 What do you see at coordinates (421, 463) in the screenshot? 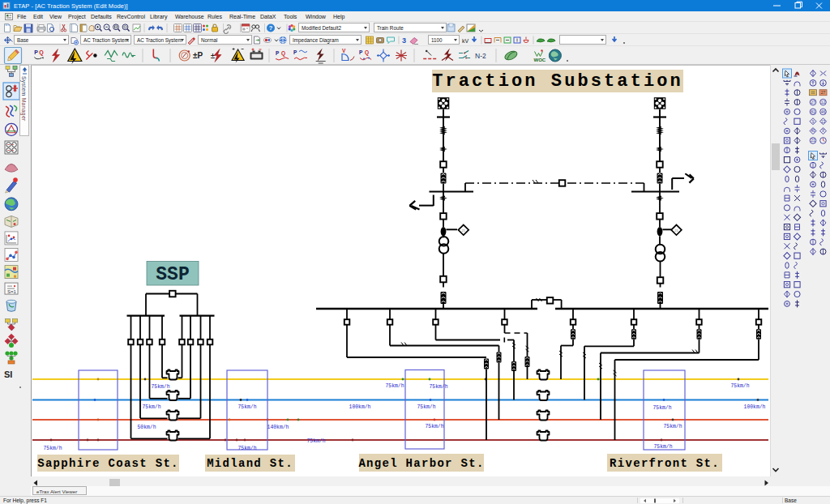
I see `svg-text: Angel Harbor St.` at bounding box center [421, 463].